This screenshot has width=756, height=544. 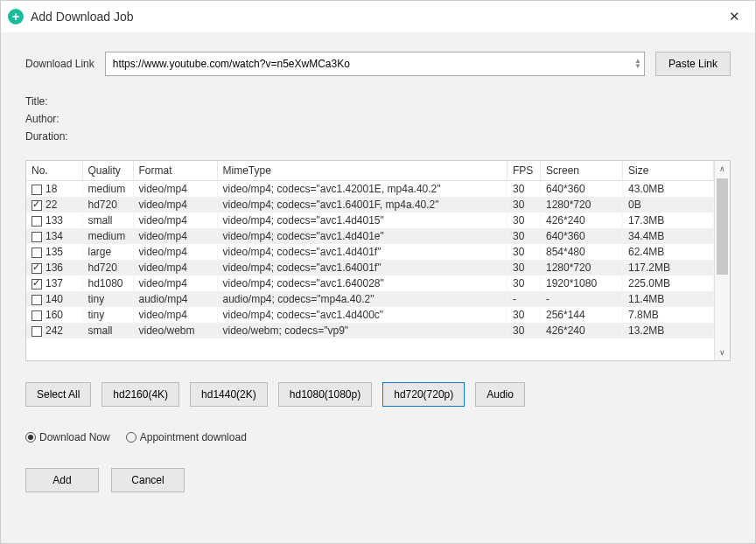 I want to click on col-size: Size, so click(x=668, y=171).